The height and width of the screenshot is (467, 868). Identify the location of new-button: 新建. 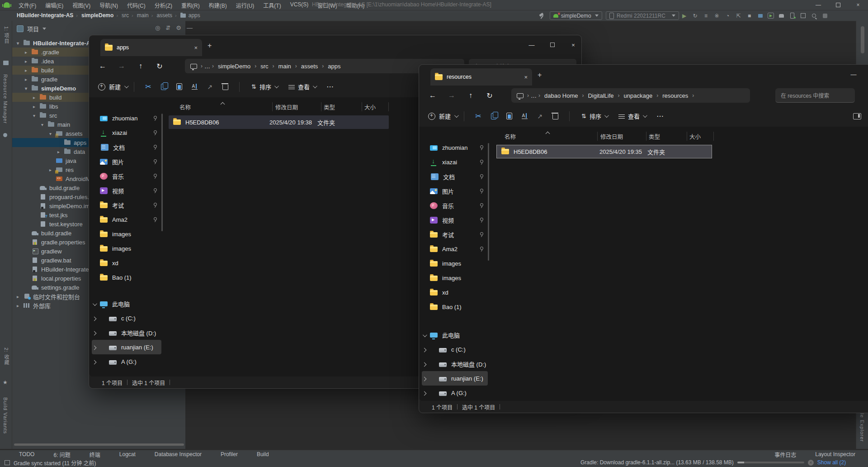
(443, 116).